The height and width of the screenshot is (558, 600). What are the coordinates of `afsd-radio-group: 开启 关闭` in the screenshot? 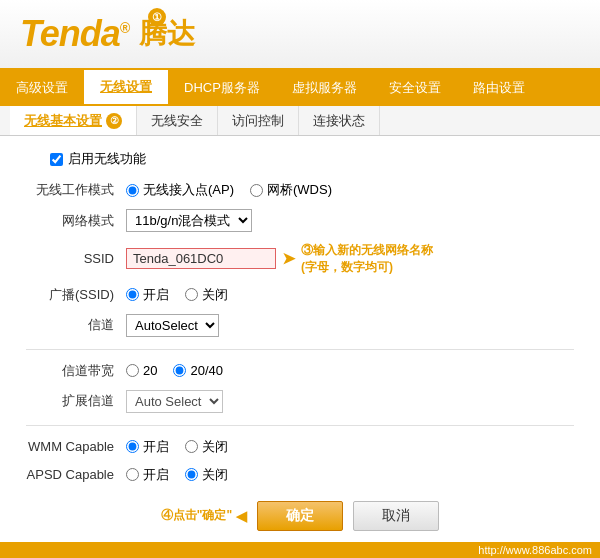 It's located at (350, 475).